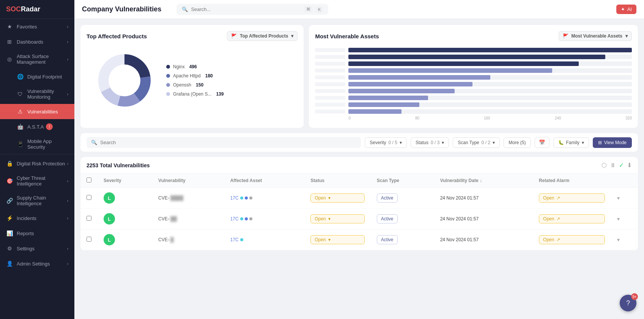 Image resolution: width=644 pixels, height=319 pixels. What do you see at coordinates (42, 59) in the screenshot?
I see `sidebar-item-label: Attack Surface Management` at bounding box center [42, 59].